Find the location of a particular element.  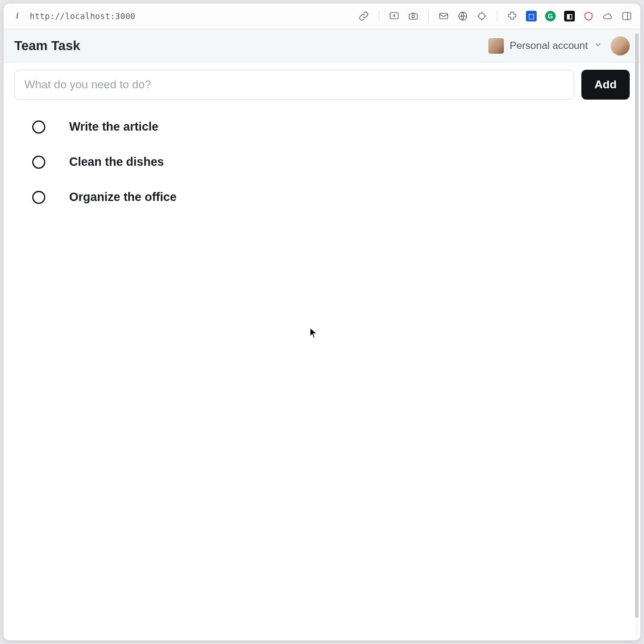

app-title: Team Task is located at coordinates (47, 46).